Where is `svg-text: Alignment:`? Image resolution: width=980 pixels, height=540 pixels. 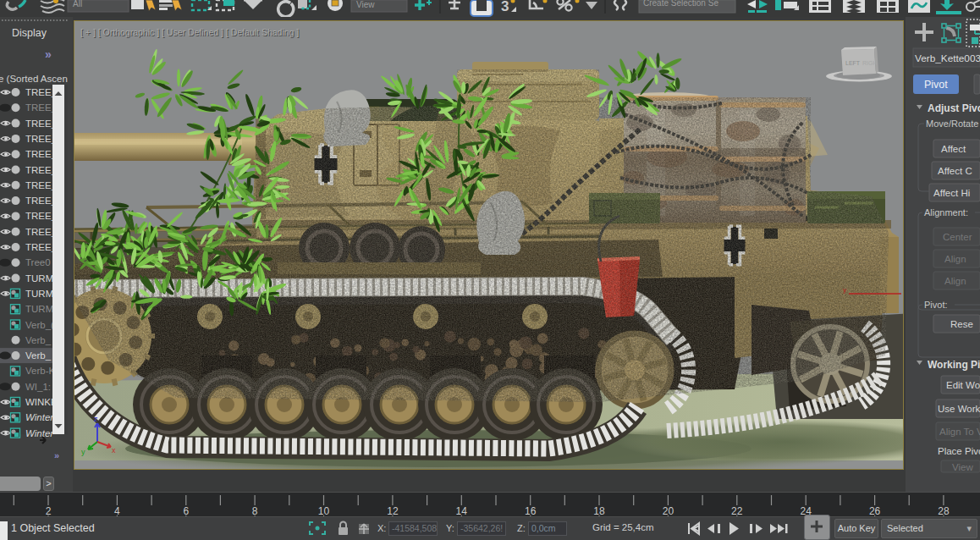
svg-text: Alignment: is located at coordinates (946, 212).